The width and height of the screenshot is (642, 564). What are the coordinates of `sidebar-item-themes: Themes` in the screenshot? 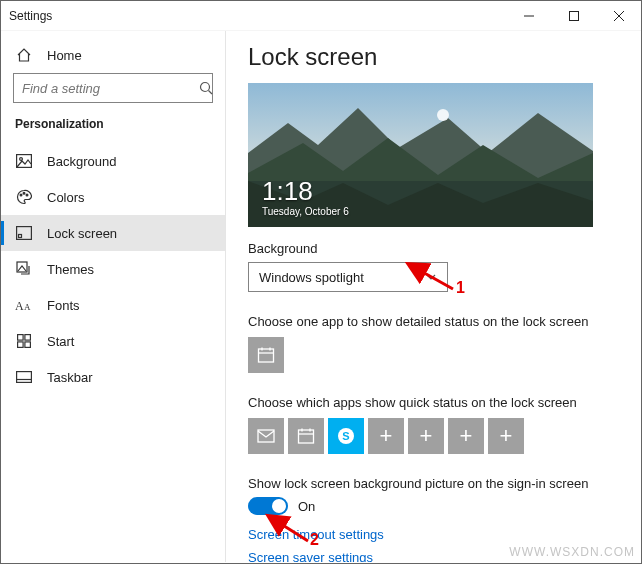 It's located at (113, 269).